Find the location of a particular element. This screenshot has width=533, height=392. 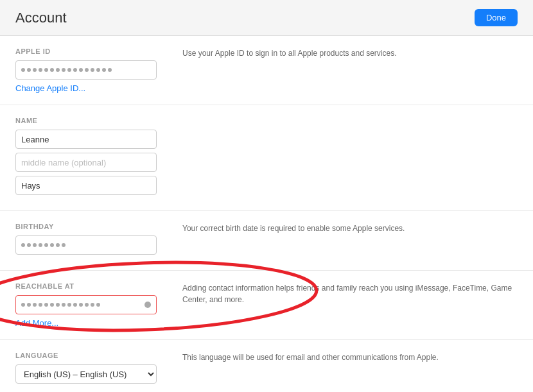

change-apple-id-link: Change Apple ID... is located at coordinates (50, 89).